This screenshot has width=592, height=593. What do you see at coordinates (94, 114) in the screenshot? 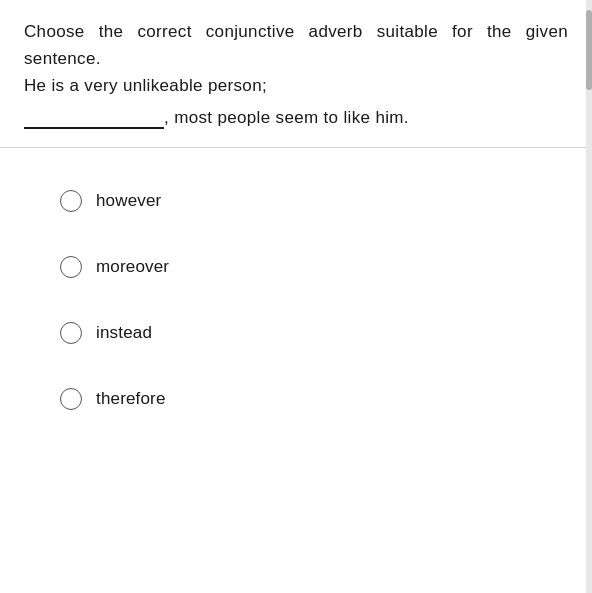
I see `blank` at bounding box center [94, 114].